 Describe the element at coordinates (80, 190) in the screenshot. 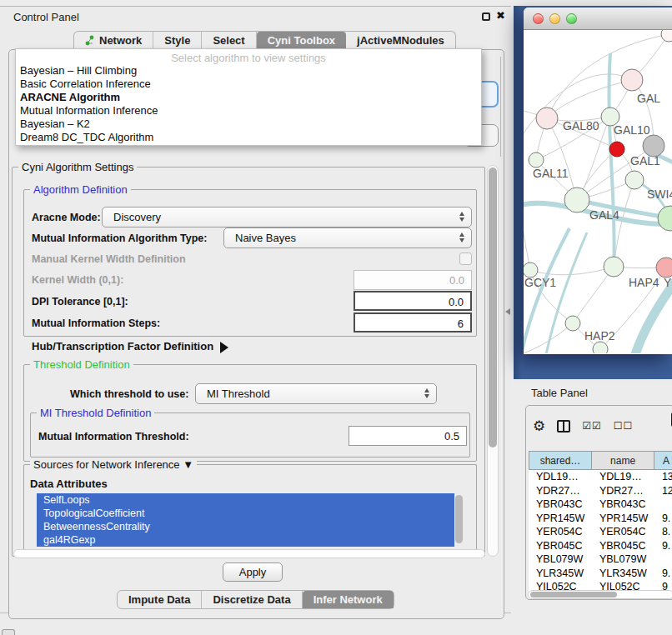

I see `algorithm-definition-legend: Algorithm Definition` at that location.